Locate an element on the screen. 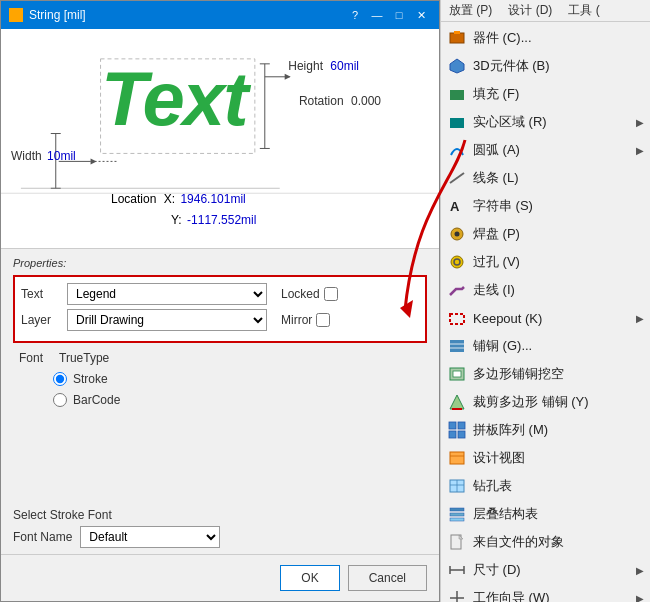  menu-item-component: 器件 (C)... is located at coordinates (546, 38).